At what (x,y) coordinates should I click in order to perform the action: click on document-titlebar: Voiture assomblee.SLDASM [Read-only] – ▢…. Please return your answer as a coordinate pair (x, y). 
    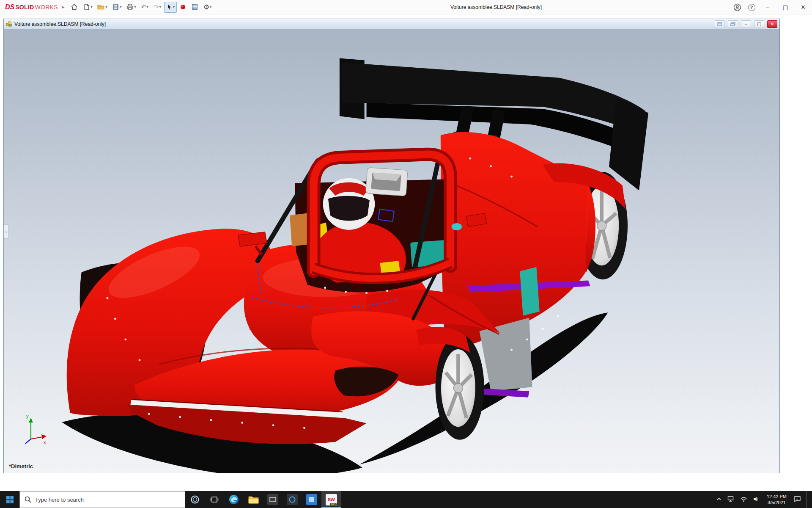
    Looking at the image, I should click on (392, 24).